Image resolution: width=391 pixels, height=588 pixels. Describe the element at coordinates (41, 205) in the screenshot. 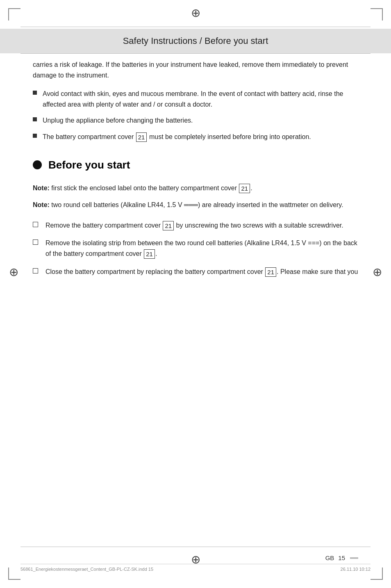

I see `note-2-label: Note:` at that location.